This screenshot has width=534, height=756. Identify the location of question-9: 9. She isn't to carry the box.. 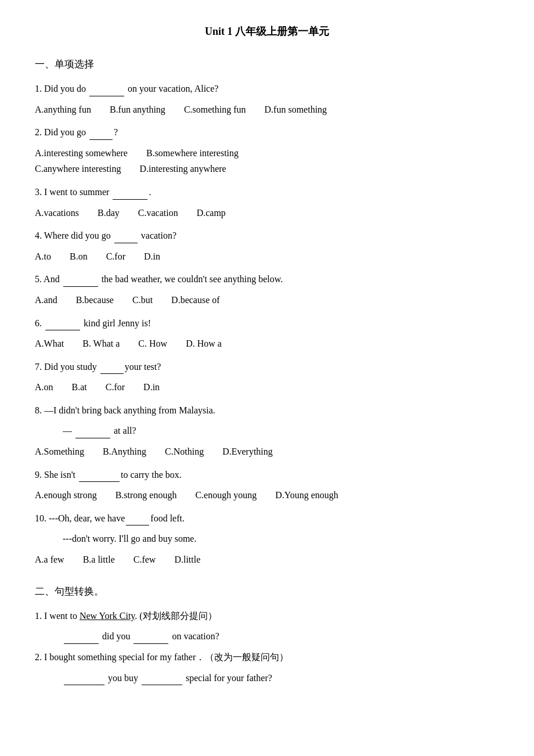
(267, 475).